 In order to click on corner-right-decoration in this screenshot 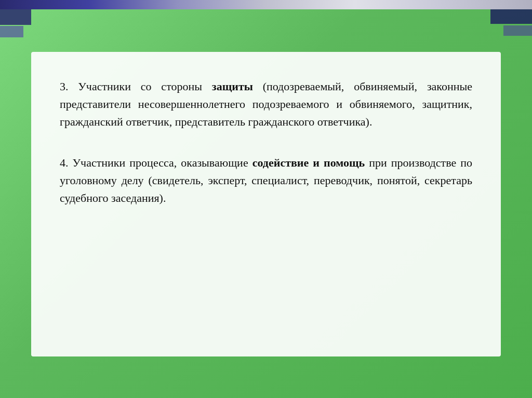, I will do `click(511, 23)`.